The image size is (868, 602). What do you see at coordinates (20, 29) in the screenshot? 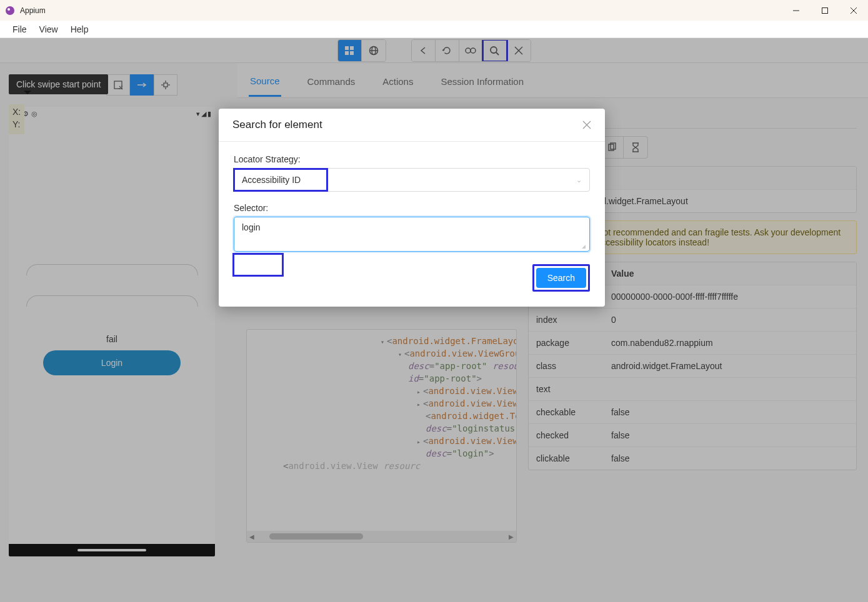
I see `menu-file: File` at bounding box center [20, 29].